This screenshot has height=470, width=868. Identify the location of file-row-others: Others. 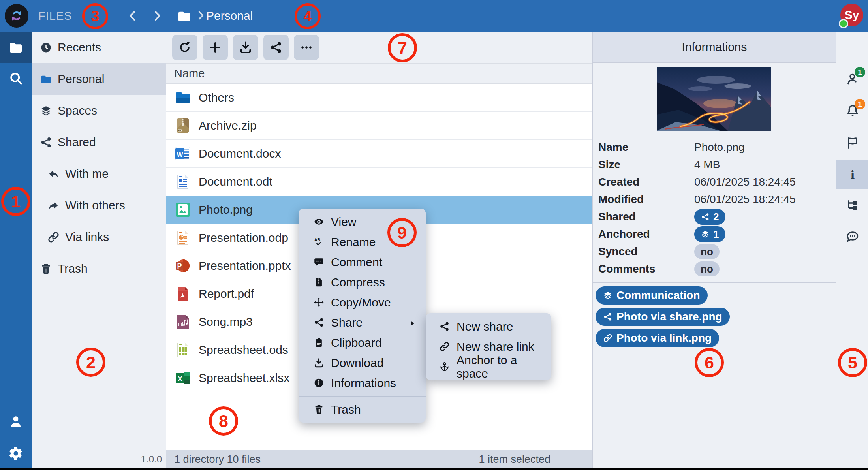
(379, 98).